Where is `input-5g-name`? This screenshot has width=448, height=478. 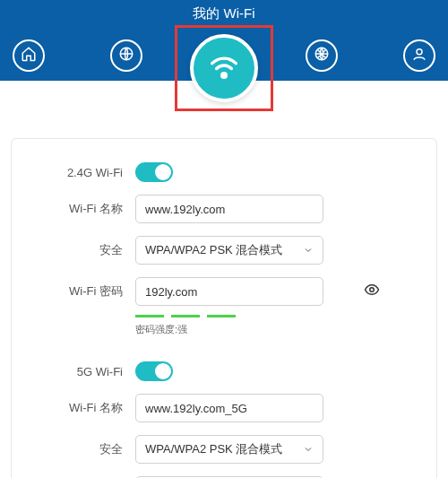
input-5g-name is located at coordinates (229, 408).